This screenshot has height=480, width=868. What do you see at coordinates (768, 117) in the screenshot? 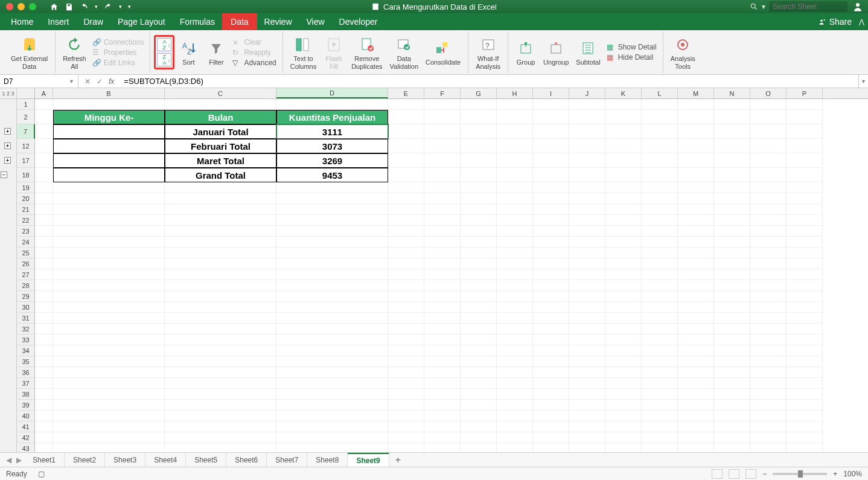
I see `cell-O2` at bounding box center [768, 117].